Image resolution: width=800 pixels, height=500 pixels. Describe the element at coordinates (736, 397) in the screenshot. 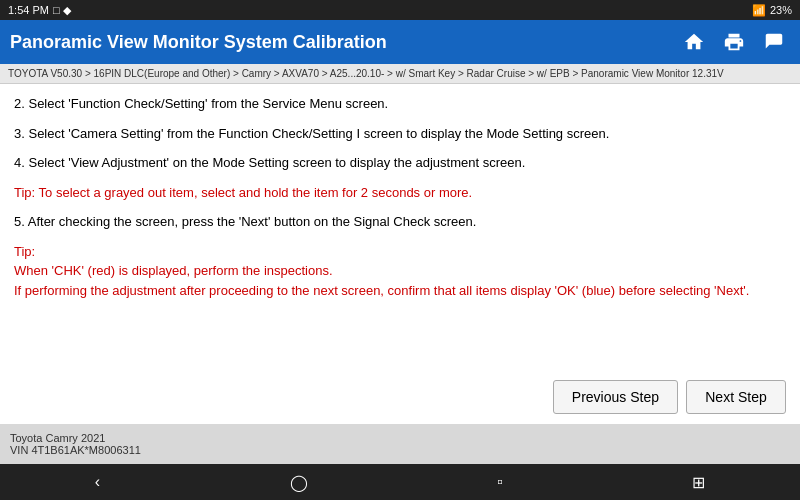

I see `next-step-button: Next Step` at that location.